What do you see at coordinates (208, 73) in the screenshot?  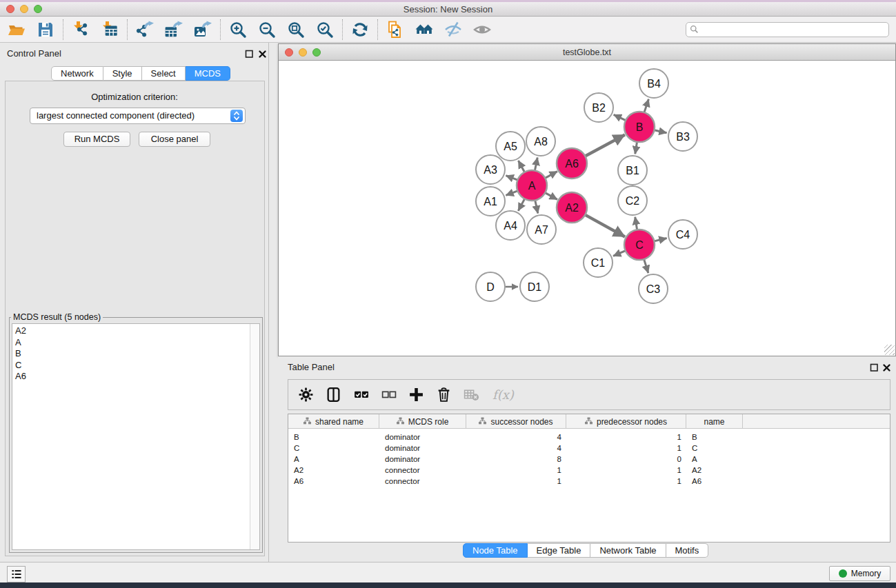 I see `tab-mcds: MCDS` at bounding box center [208, 73].